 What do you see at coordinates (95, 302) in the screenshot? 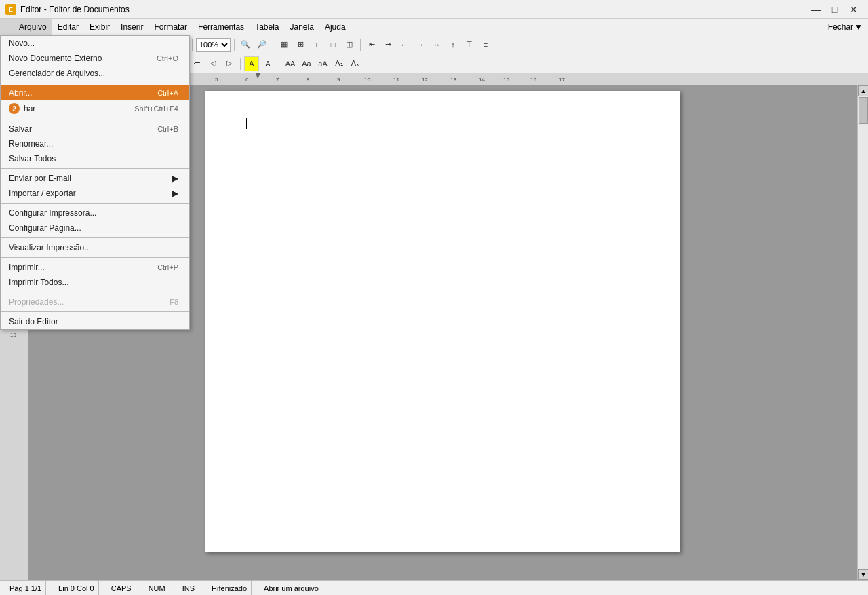
I see `menu-propriedades: Propriedades... F8` at bounding box center [95, 302].